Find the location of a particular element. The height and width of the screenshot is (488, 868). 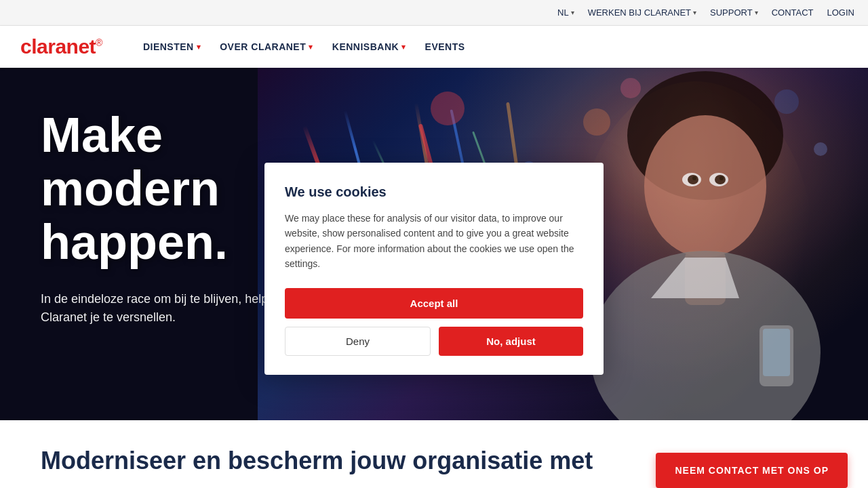

hero-content: Make modern happen. In de eindeloze race… is located at coordinates (163, 218).